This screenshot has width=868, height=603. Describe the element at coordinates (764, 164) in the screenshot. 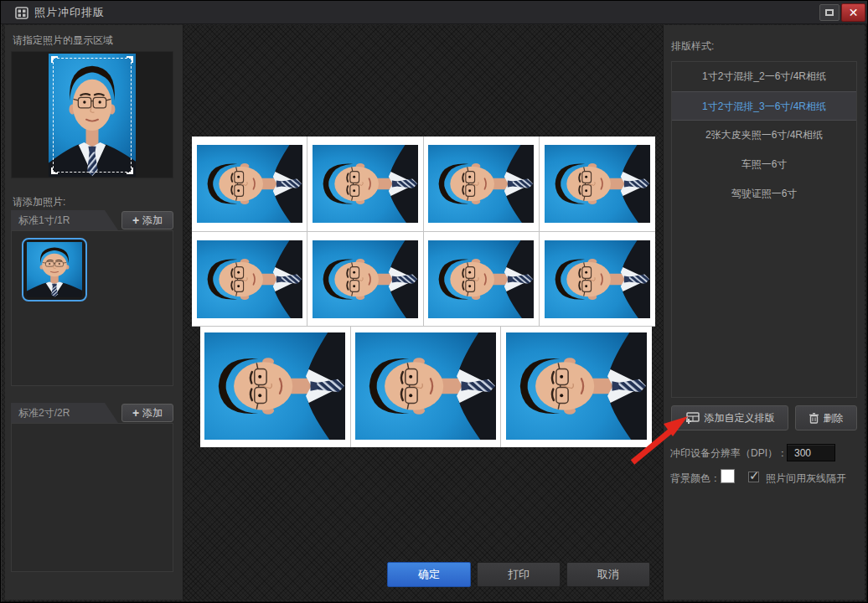

I see `style-item: 车照一6寸` at that location.